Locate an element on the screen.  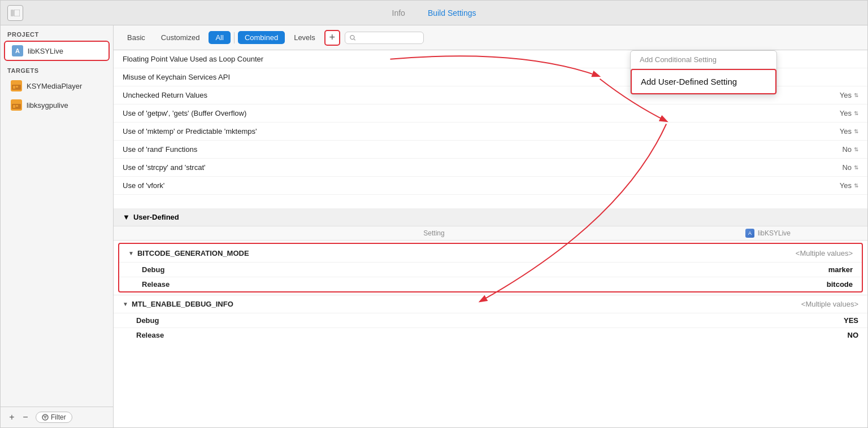
setting-name: Use of 'strcpy' and 'strcat' is located at coordinates (483, 167).